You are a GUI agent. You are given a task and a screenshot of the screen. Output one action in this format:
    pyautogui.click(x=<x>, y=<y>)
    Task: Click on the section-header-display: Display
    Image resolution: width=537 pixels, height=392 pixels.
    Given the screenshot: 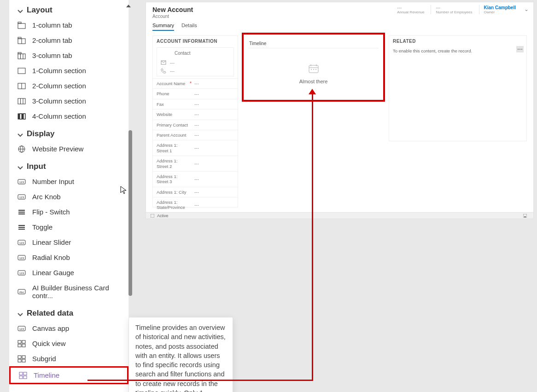 What is the action you would take?
    pyautogui.click(x=69, y=133)
    